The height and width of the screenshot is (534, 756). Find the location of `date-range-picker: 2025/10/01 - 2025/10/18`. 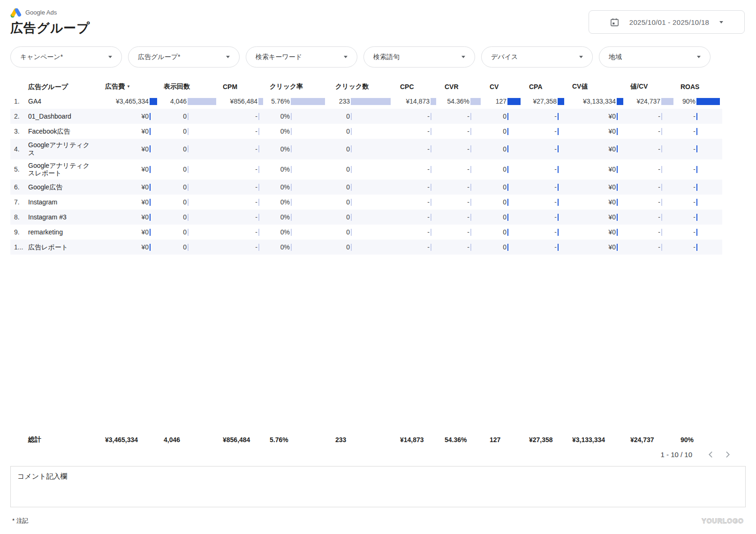

date-range-picker: 2025/10/01 - 2025/10/18 is located at coordinates (667, 22).